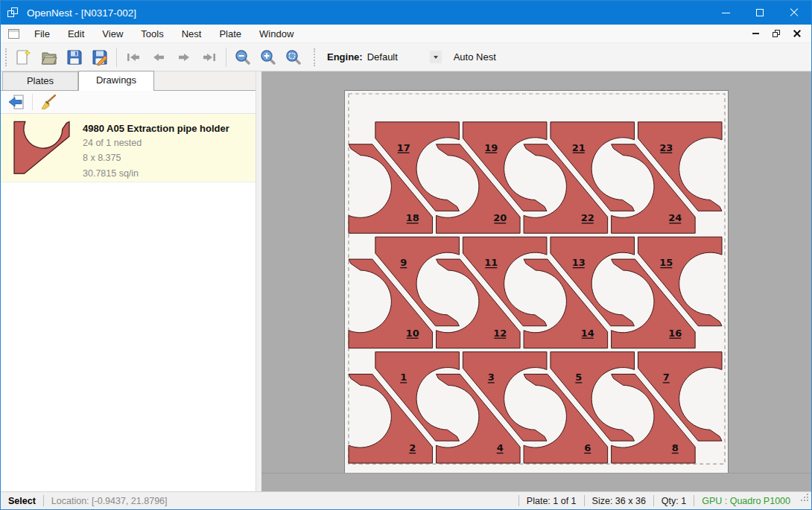 The image size is (812, 510). Describe the element at coordinates (22, 501) in the screenshot. I see `status-mode: Select` at that location.